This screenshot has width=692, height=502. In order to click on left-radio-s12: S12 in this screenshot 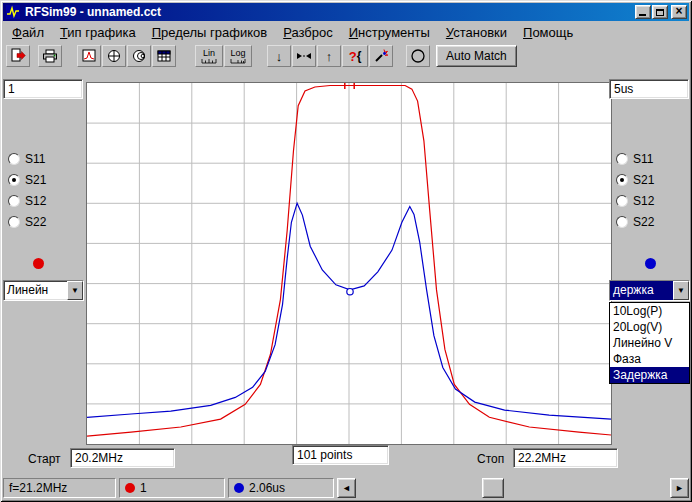, I will do `click(27, 200)`.